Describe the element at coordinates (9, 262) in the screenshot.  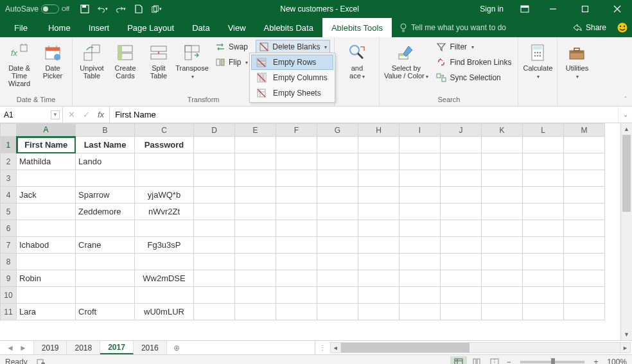
I see `row-header: 8` at that location.